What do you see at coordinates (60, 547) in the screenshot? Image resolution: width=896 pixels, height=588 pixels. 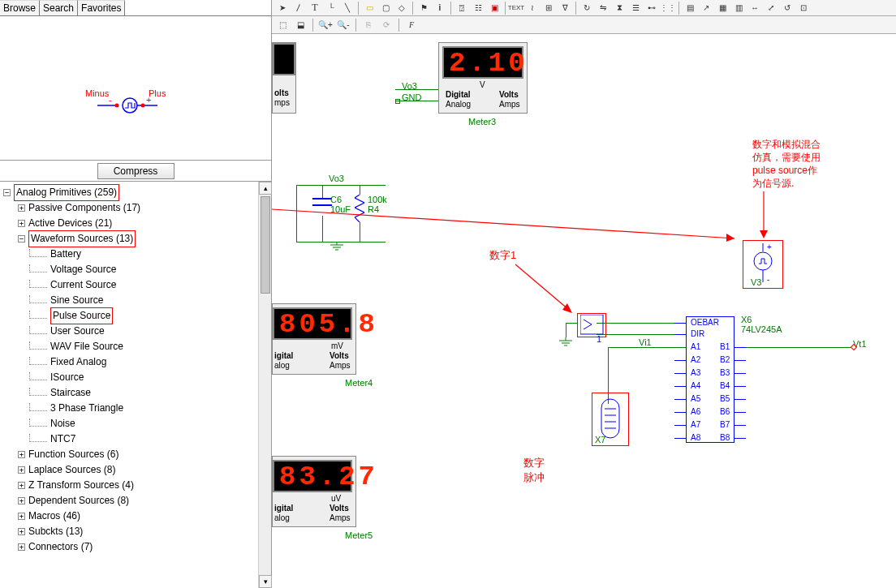 I see `tree-node-connectors: Connectors (7)` at bounding box center [60, 547].